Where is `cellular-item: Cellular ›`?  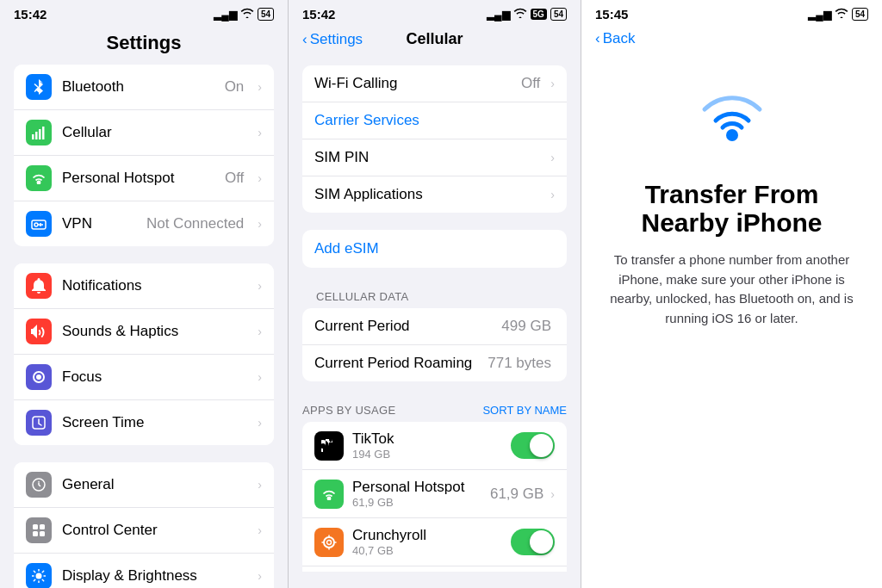 cellular-item: Cellular › is located at coordinates (144, 133).